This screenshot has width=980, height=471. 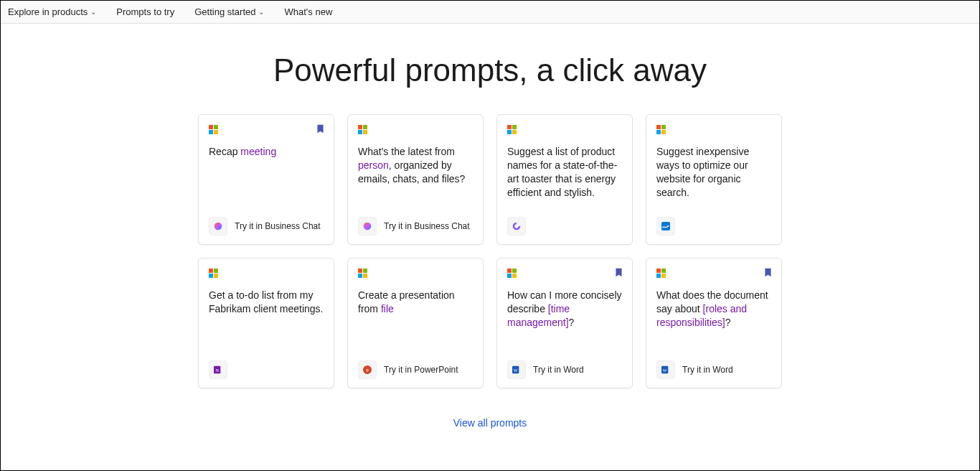 What do you see at coordinates (367, 370) in the screenshot?
I see `powerpoint-icon: P` at bounding box center [367, 370].